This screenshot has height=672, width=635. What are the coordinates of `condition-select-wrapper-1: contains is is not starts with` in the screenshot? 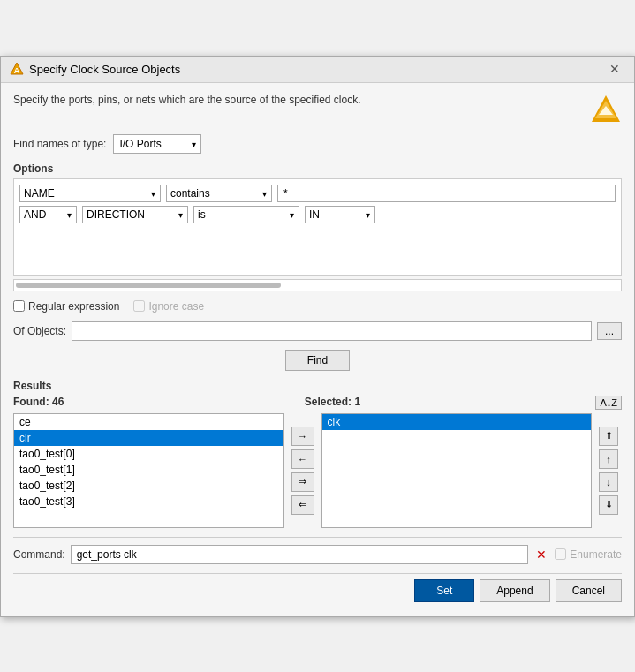 It's located at (219, 193).